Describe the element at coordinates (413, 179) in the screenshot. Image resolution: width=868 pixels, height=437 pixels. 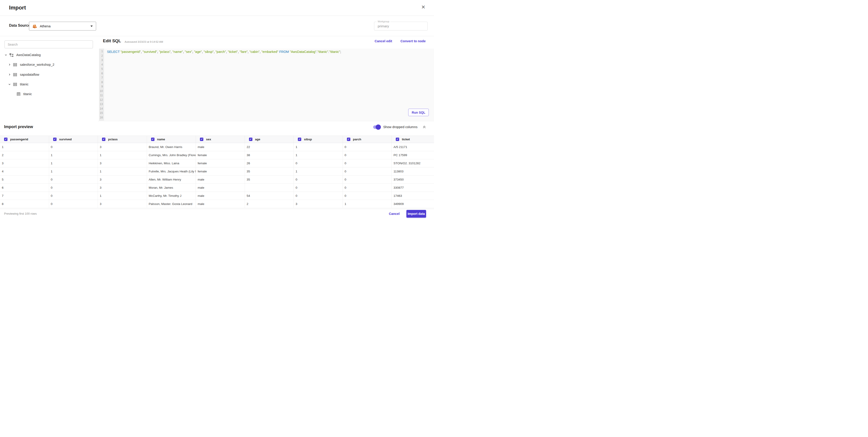
I see `table-cell: 373450` at that location.